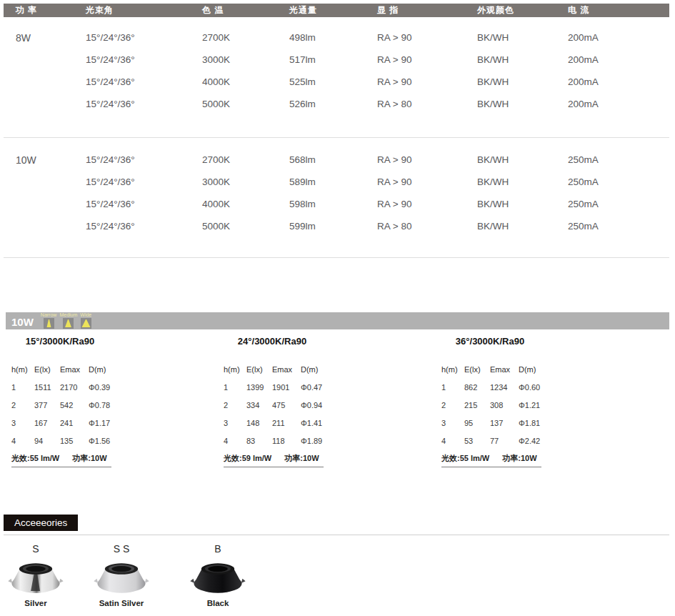  What do you see at coordinates (523, 10) in the screenshot?
I see `col-header-finish: 外观颜色` at bounding box center [523, 10].